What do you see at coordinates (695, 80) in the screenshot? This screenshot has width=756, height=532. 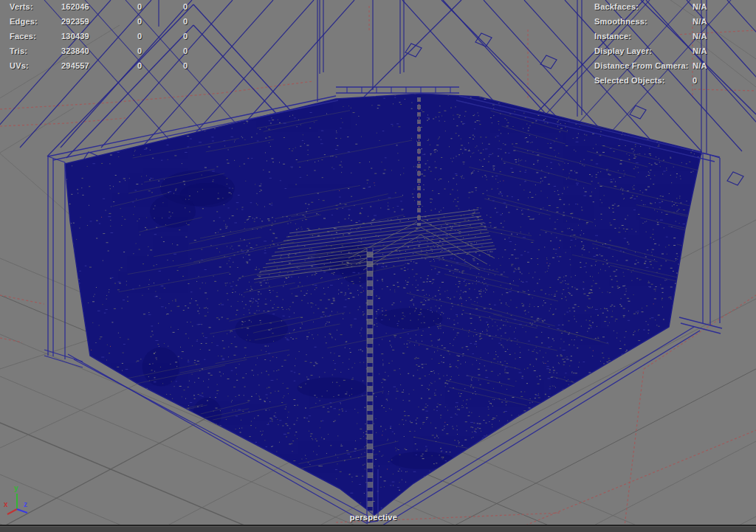 I see `object-detail-value: 0` at bounding box center [695, 80].